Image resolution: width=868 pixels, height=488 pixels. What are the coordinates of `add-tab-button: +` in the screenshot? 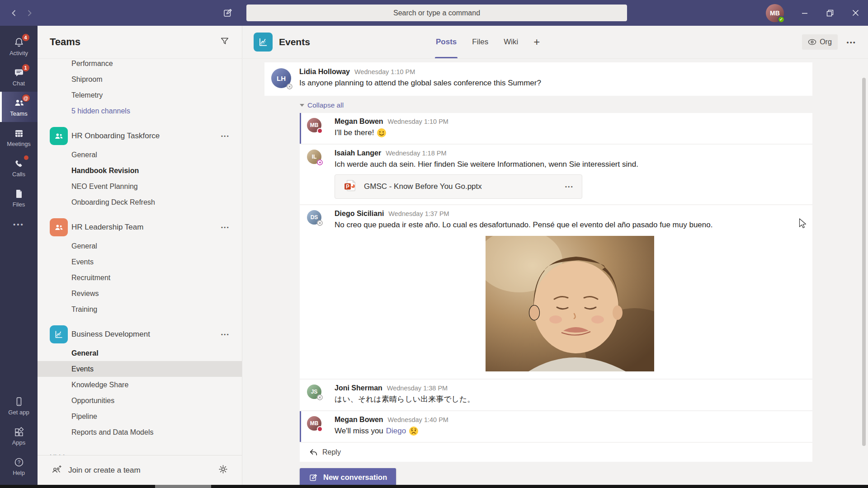 It's located at (537, 42).